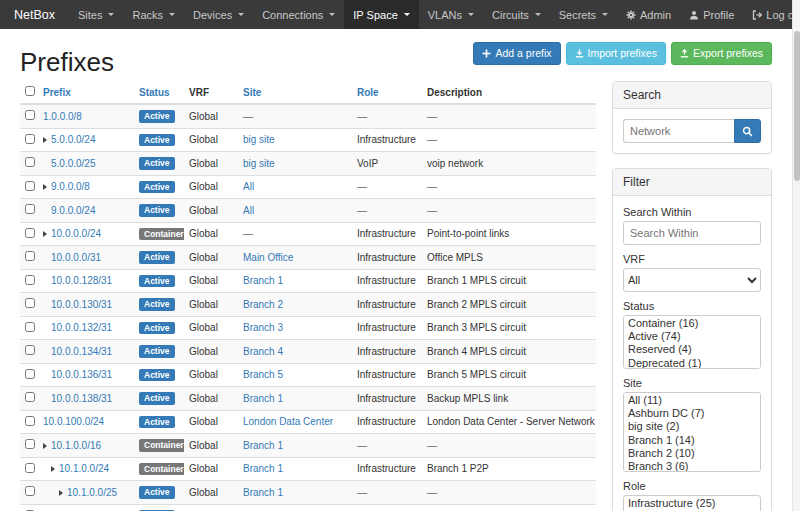 Image resolution: width=800 pixels, height=511 pixels. What do you see at coordinates (30, 91) in the screenshot?
I see `select-all-checkbox` at bounding box center [30, 91].